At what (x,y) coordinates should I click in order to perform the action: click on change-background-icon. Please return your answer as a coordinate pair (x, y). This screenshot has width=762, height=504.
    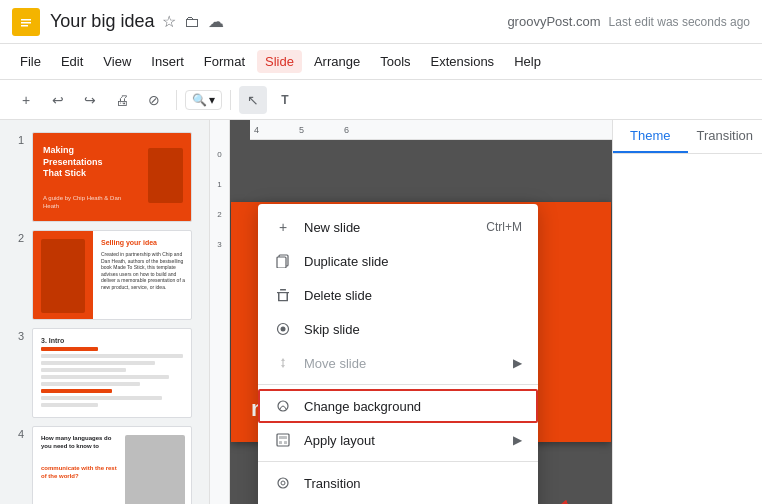
    Looking at the image, I should click on (283, 406).